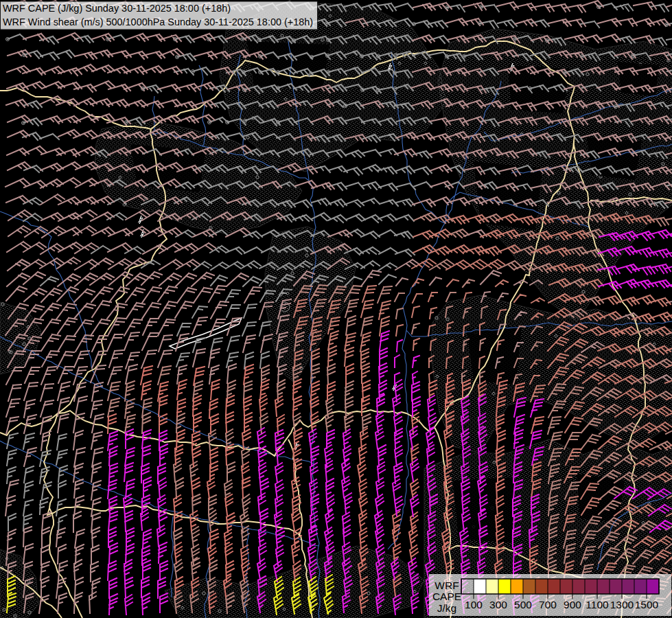  Describe the element at coordinates (548, 604) in the screenshot. I see `svg-text: 700` at that location.